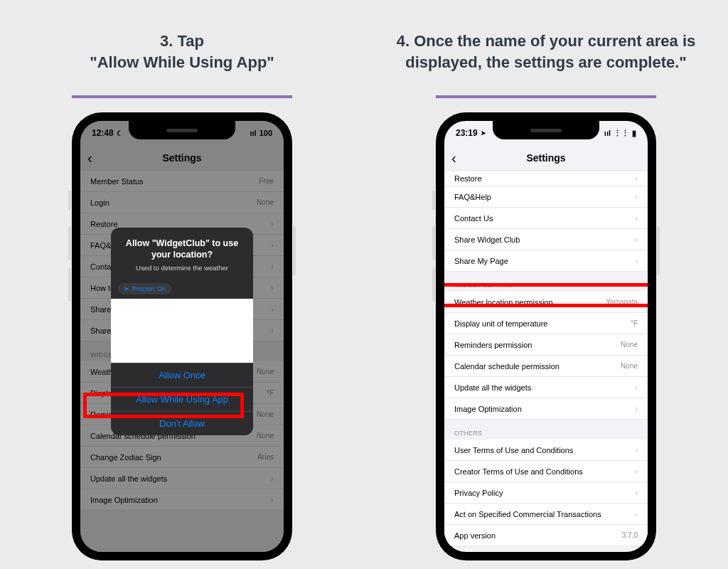  I want to click on nav-title: Settings, so click(546, 158).